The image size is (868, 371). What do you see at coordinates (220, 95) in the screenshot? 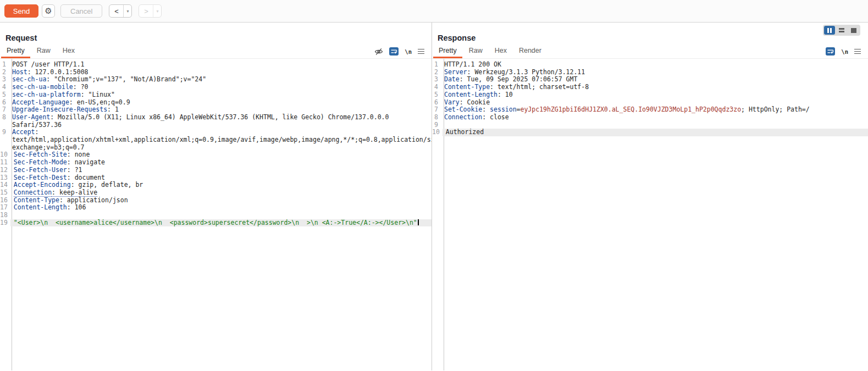
I see `line-content: sec-ch-ua-platform: "Linux"` at bounding box center [220, 95].